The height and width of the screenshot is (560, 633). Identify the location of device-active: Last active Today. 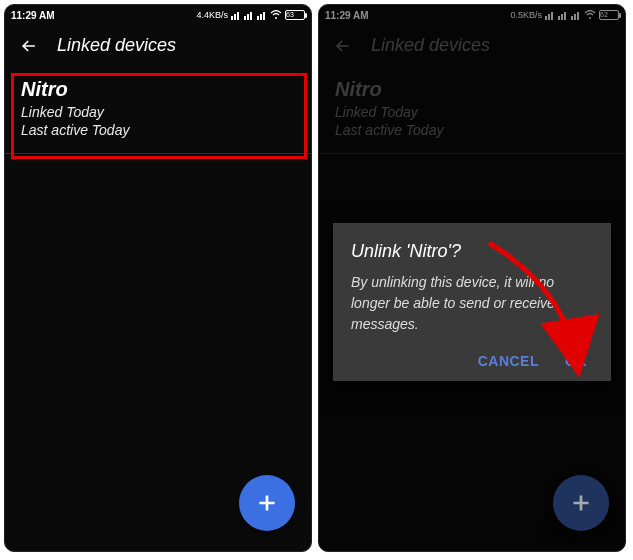
(158, 130).